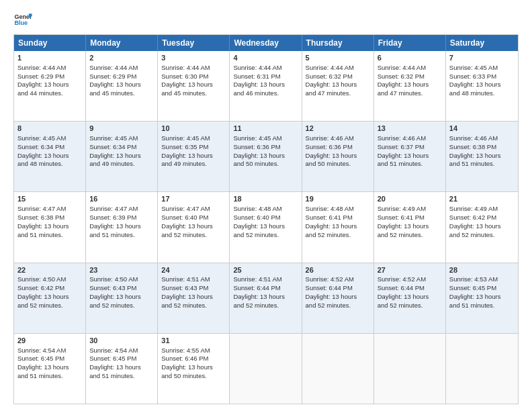 The width and height of the screenshot is (532, 411). What do you see at coordinates (50, 289) in the screenshot?
I see `day-info-line: Sunset: 6:42 PM` at bounding box center [50, 289].